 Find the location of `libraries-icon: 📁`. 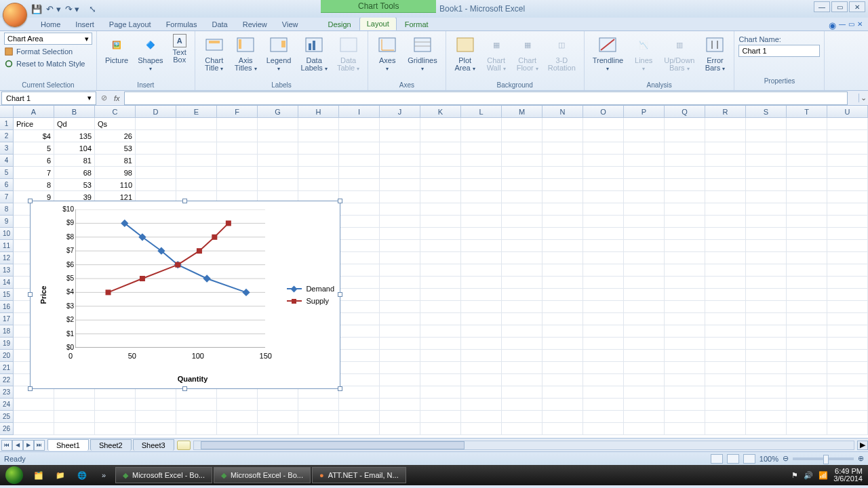

libraries-icon: 📁 is located at coordinates (60, 475).